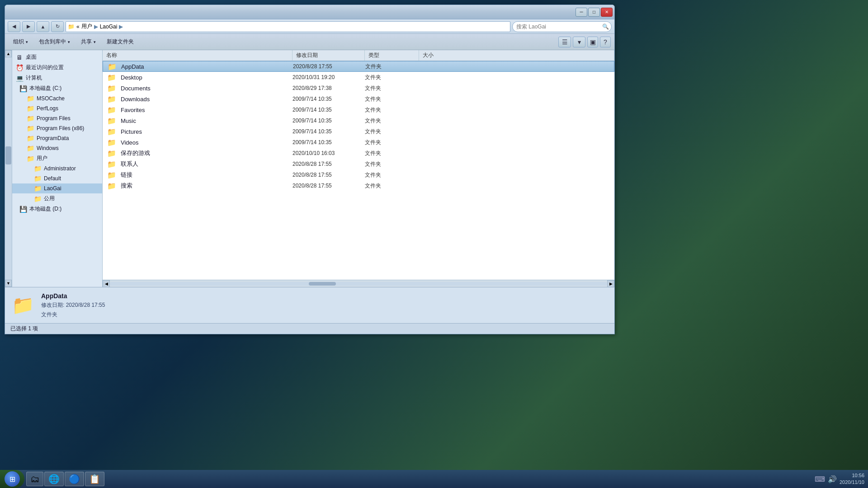 This screenshot has width=868, height=488. I want to click on horizontal-scrollbar: ◀ ▶, so click(359, 283).